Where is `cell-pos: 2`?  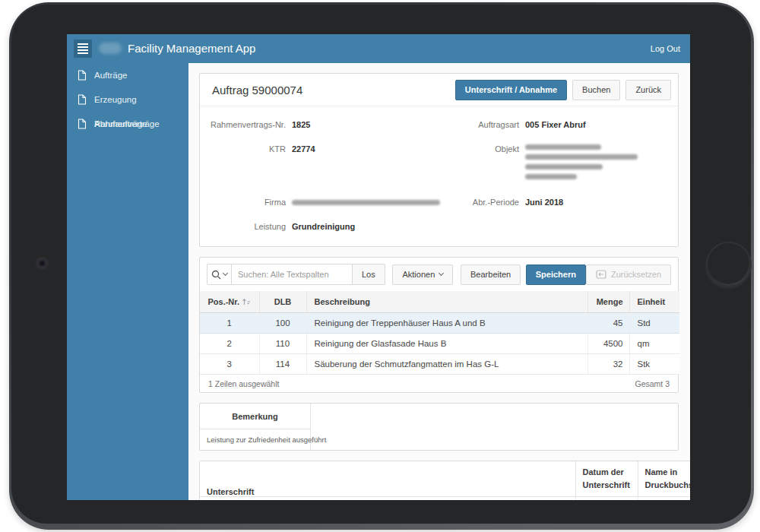 cell-pos: 2 is located at coordinates (230, 344).